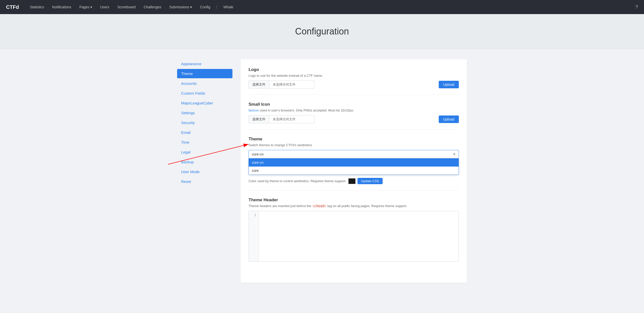 This screenshot has height=313, width=644. I want to click on small-icon-title: Small Icon, so click(354, 104).